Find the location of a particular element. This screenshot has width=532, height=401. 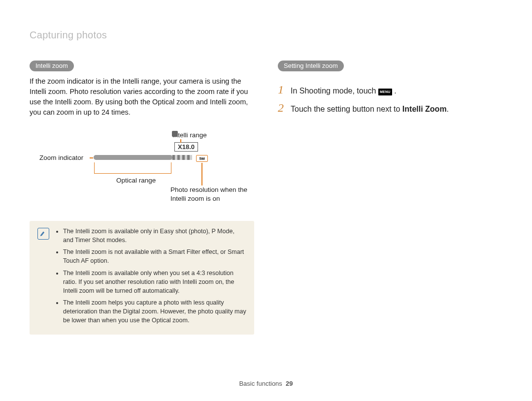

footer-page-number: 29 is located at coordinates (289, 384).